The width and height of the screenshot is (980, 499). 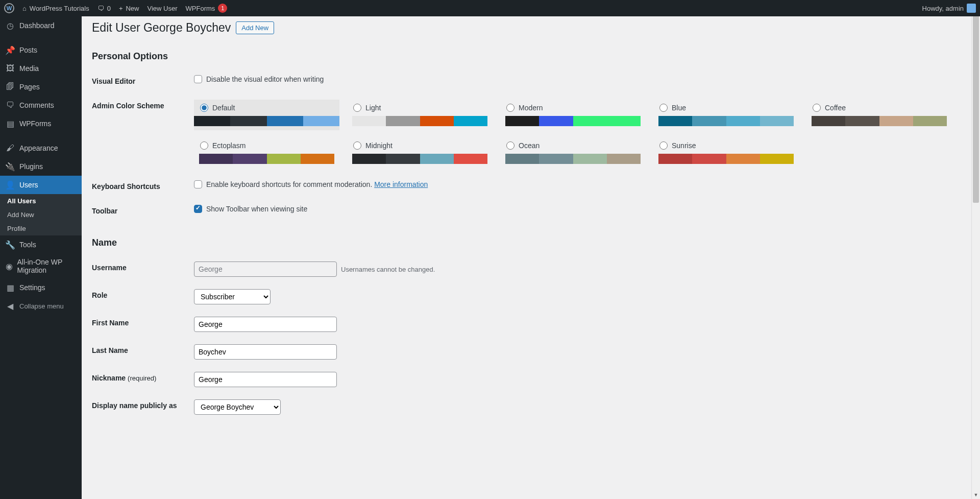 What do you see at coordinates (266, 115) in the screenshot?
I see `color-scheme-default: Default` at bounding box center [266, 115].